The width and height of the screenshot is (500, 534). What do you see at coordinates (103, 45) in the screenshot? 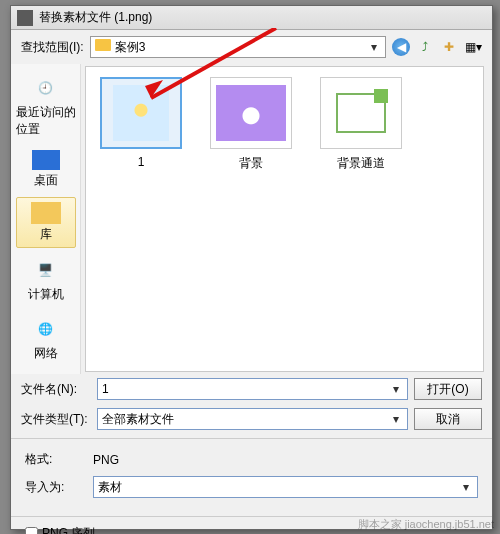
I see `folder-icon` at bounding box center [103, 45].